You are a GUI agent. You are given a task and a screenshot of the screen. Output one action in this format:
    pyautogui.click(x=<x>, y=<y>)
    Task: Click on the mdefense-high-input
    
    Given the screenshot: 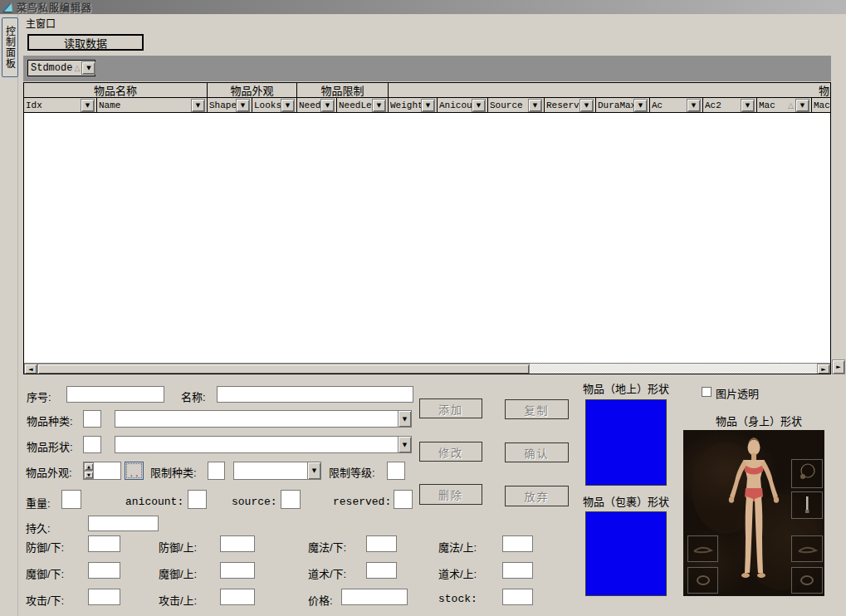 What is the action you would take?
    pyautogui.click(x=237, y=570)
    